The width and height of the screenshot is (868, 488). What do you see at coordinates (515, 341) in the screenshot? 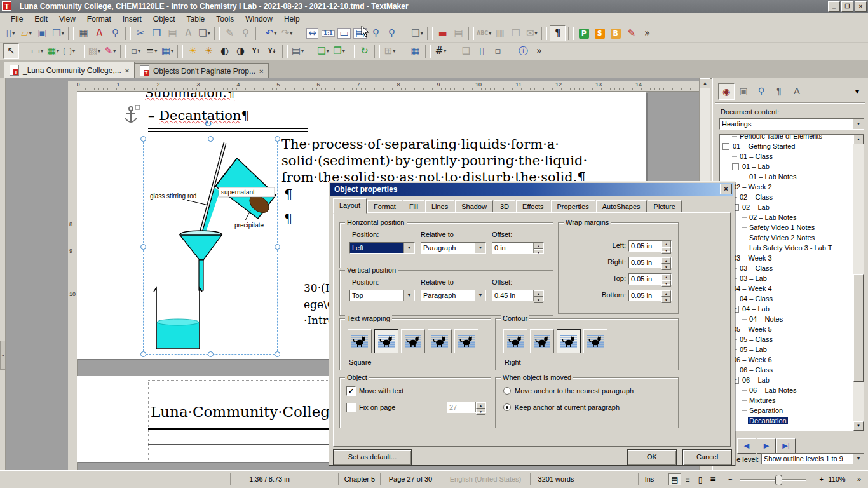
I see `contour-option-1-icon` at bounding box center [515, 341].